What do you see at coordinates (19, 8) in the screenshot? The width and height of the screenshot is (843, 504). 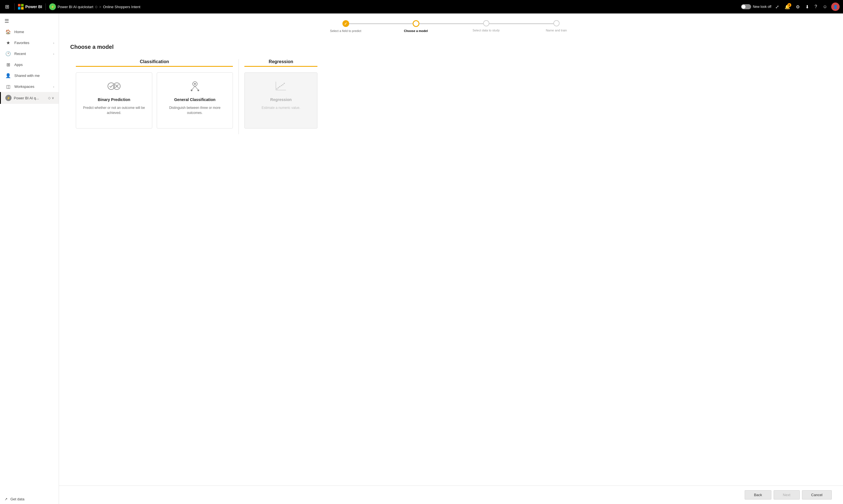 I see `ms-blue` at bounding box center [19, 8].